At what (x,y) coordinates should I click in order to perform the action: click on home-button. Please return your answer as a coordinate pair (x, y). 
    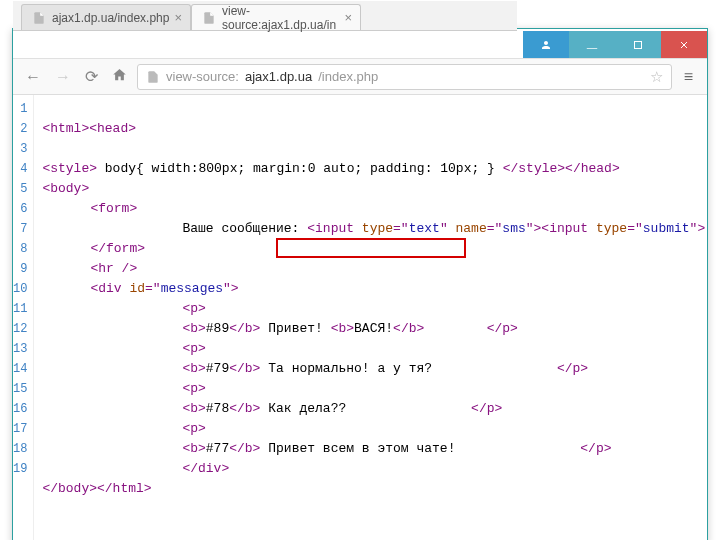
    Looking at the image, I should click on (120, 76).